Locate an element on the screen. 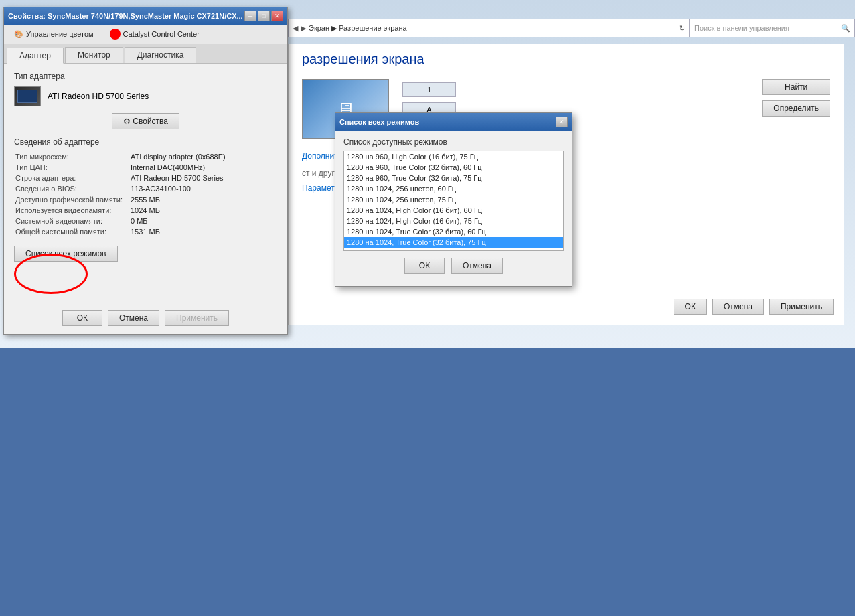  system-vram-label: Системной видеопамяти: is located at coordinates (72, 221).